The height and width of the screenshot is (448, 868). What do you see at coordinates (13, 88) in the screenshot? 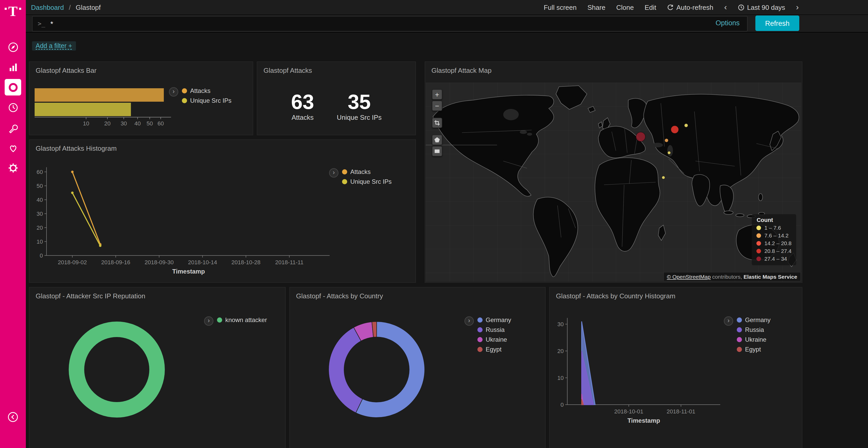
I see `sidebar-item-dashboard` at bounding box center [13, 88].